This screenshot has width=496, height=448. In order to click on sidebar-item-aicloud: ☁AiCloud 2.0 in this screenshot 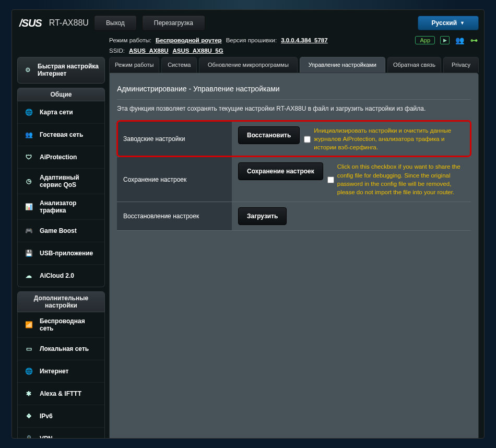, I will do `click(61, 276)`.